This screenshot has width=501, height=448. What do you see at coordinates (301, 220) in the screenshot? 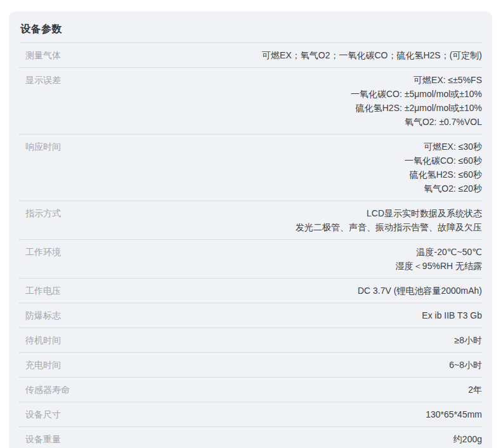
I see `spec-value: LCD显示实时数据及系统状态发光二极管、声音、振动指示告警、故障及欠压` at bounding box center [301, 220].